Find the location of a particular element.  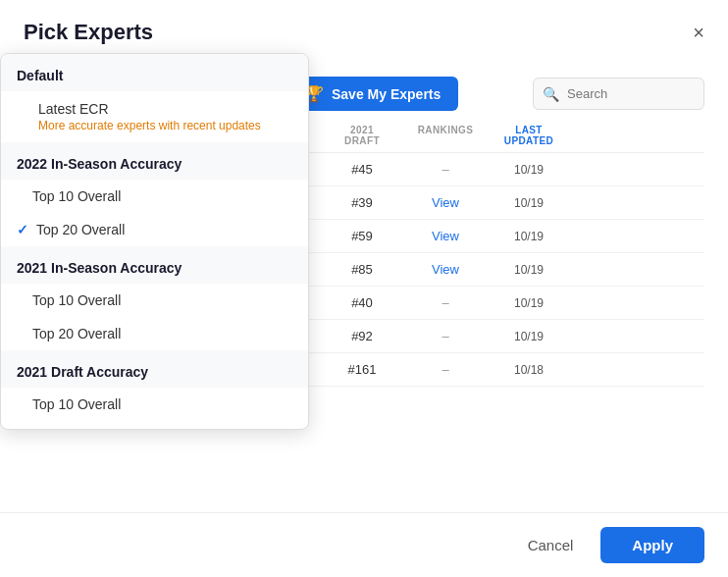

dropdown-section-2021-inseason: 2021 In-Season Accuracy is located at coordinates (155, 265).